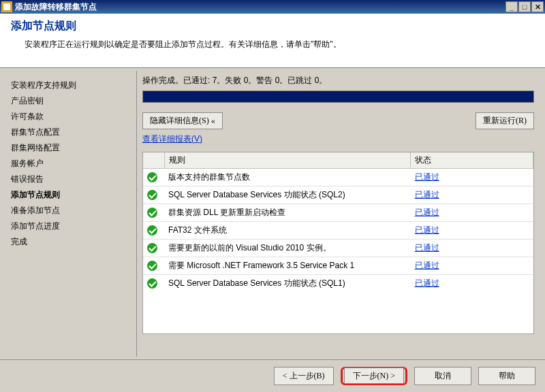 This screenshot has height=392, width=545. I want to click on operation-status: 操作完成。已通过: 7。失败 0。警告 0。已跳过 0。, so click(338, 80).